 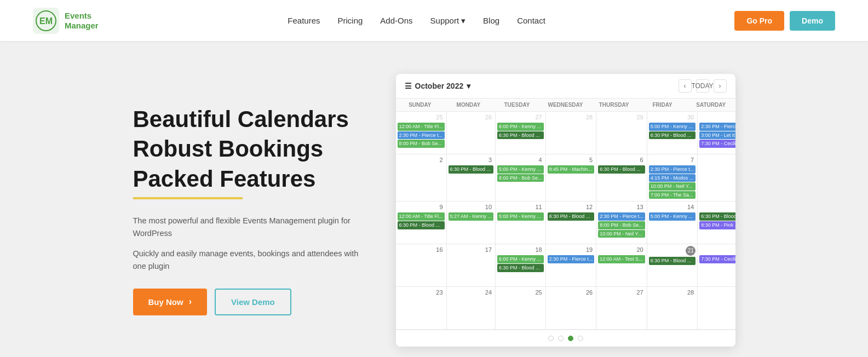 I want to click on cal-cell-27b: 27, so click(x=622, y=308).